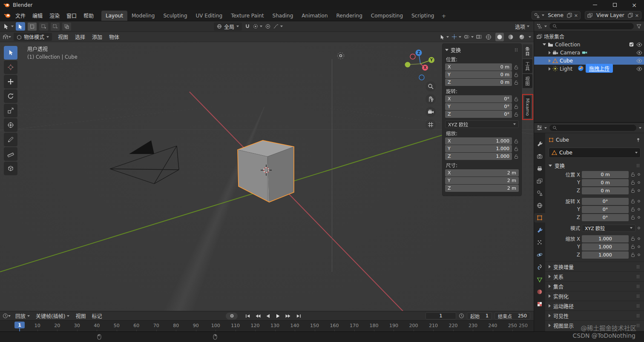  Describe the element at coordinates (247, 16) in the screenshot. I see `workspace-tab-texture-paint: Texture Paint` at that location.